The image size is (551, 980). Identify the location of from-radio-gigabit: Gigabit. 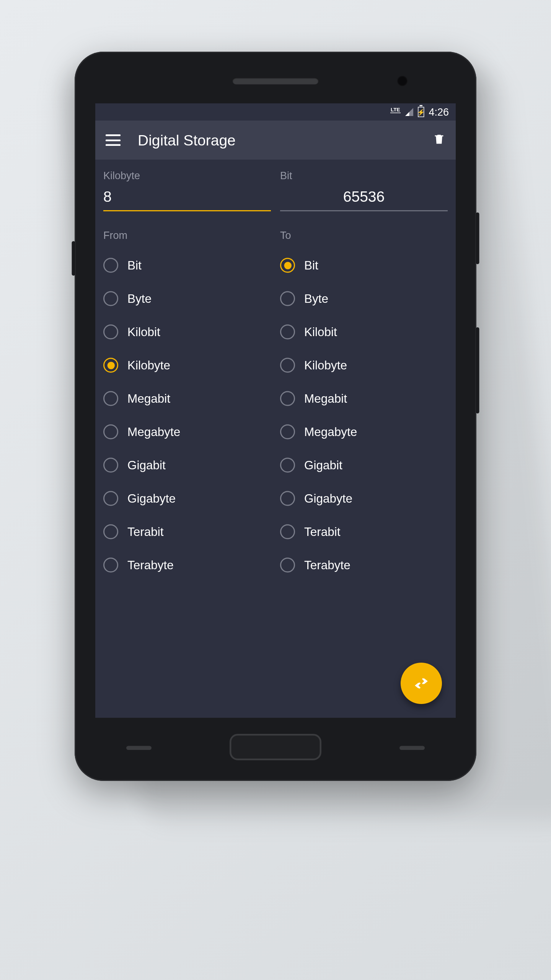
(187, 466).